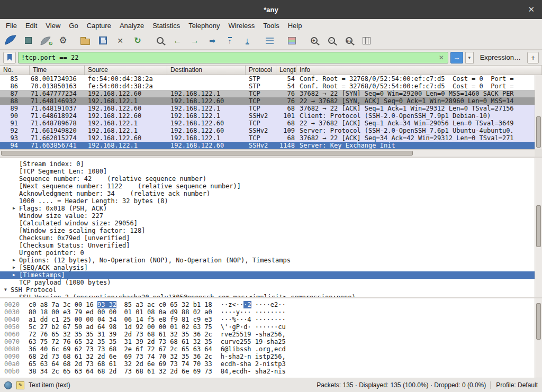  I want to click on detail-line: [TCP Segment Len: 1080], so click(267, 171).